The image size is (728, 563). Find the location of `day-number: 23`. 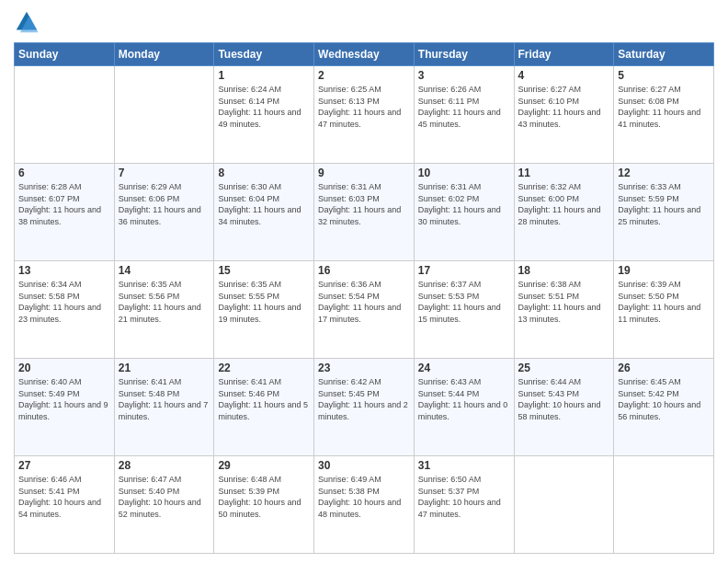

day-number: 23 is located at coordinates (364, 368).